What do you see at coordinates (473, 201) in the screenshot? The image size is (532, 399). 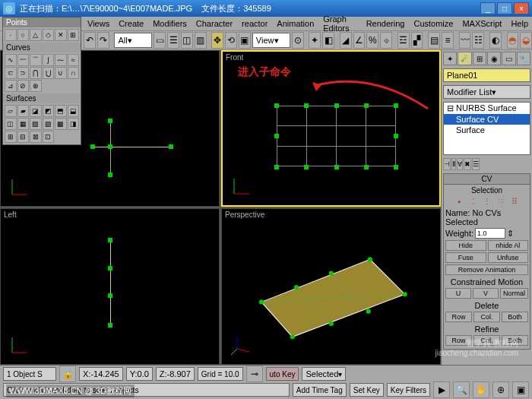 I see `sel-row-icon: ⁚` at bounding box center [473, 201].